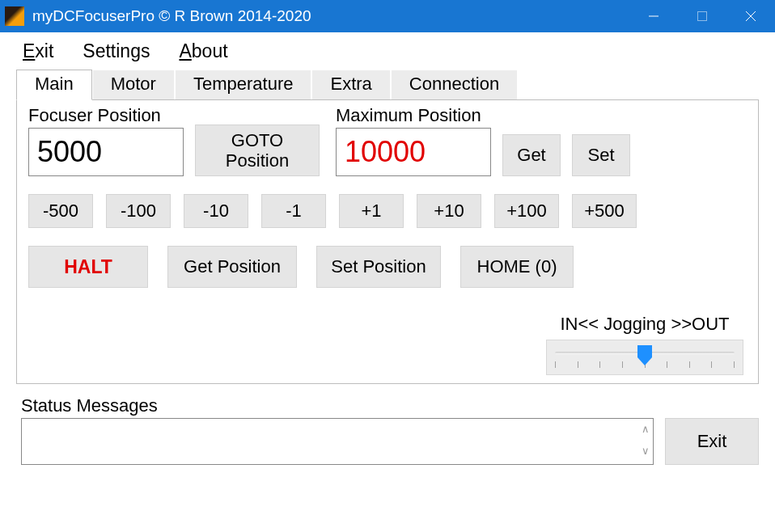 The height and width of the screenshot is (532, 775). Describe the element at coordinates (388, 84) in the screenshot. I see `tab-strip: Main Motor Temperature Extra Connection` at that location.